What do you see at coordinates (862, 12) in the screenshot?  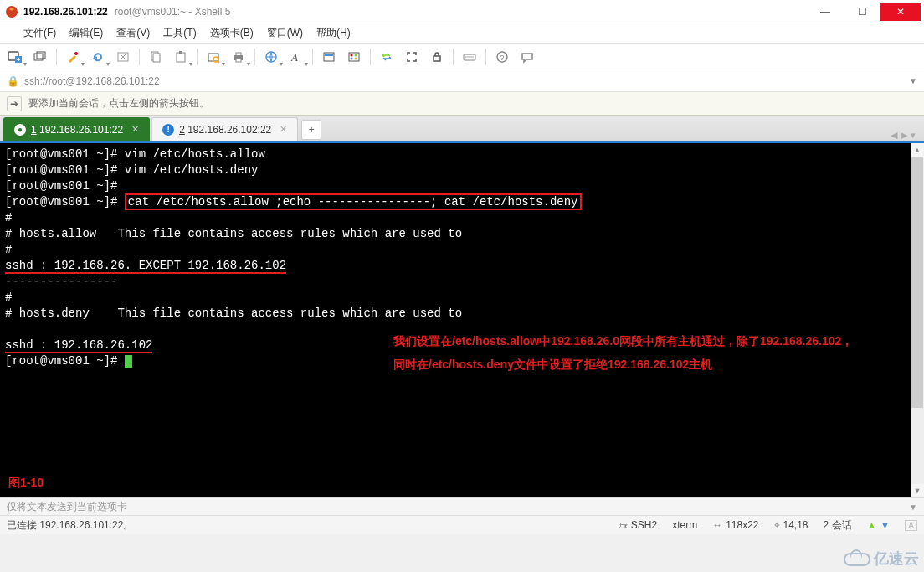 I see `maximize-button: ☐` at bounding box center [862, 12].